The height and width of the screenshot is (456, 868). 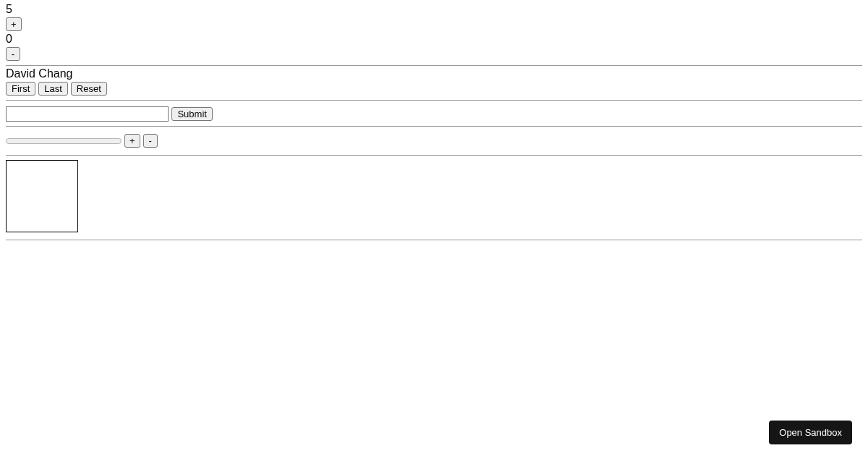 What do you see at coordinates (434, 113) in the screenshot?
I see `form-section: Submit` at bounding box center [434, 113].